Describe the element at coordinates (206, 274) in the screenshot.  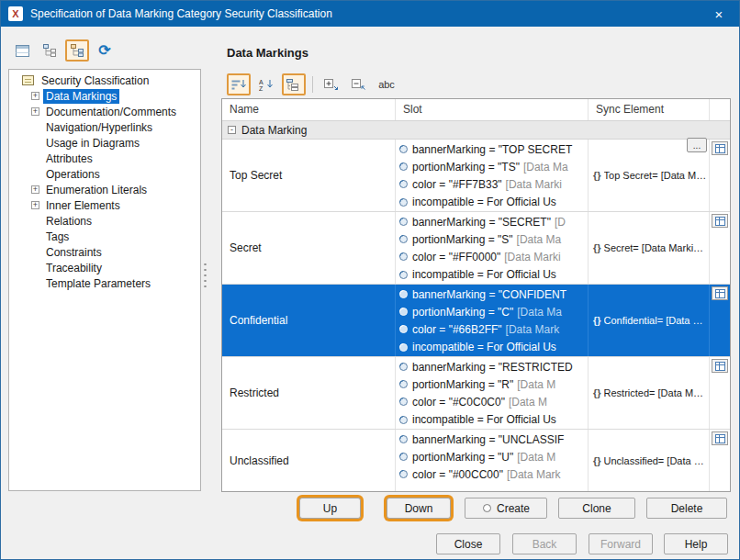
I see `splitter-handle` at that location.